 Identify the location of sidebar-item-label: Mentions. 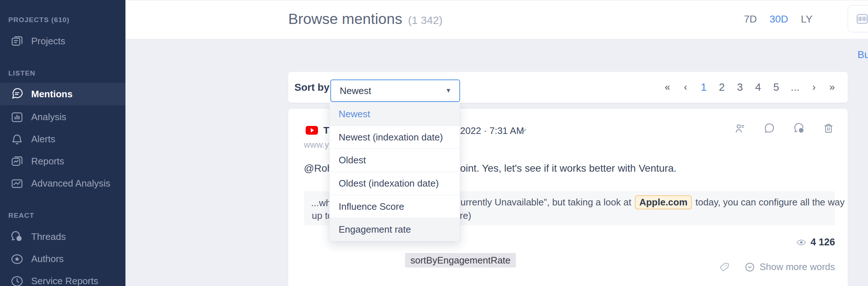
(52, 94).